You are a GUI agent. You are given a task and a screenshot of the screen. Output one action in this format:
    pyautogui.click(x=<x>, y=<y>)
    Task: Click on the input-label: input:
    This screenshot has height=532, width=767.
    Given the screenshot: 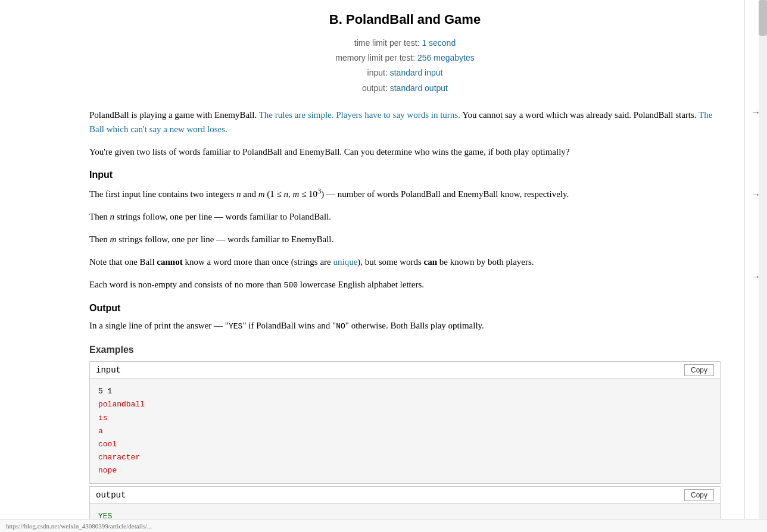 What is the action you would take?
    pyautogui.click(x=378, y=73)
    